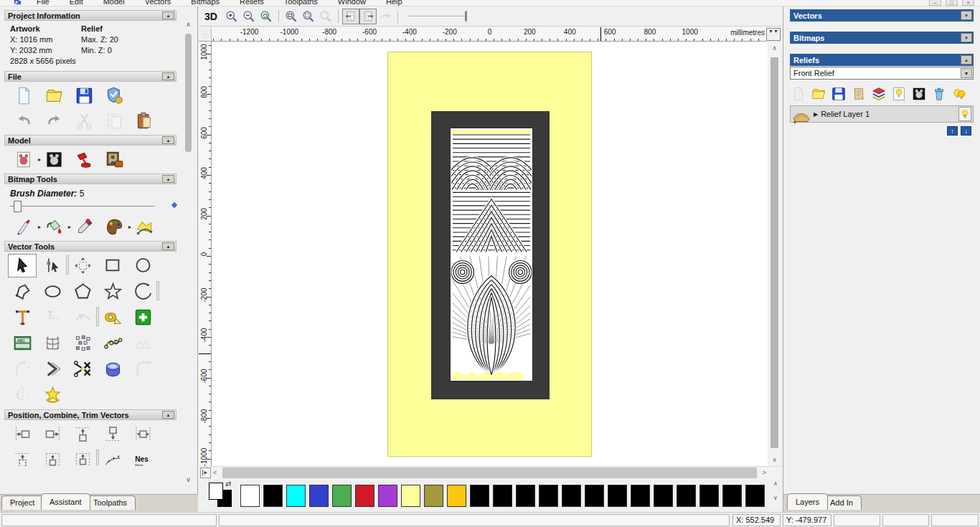  What do you see at coordinates (52, 457) in the screenshot?
I see `align-up-b-tool` at bounding box center [52, 457].